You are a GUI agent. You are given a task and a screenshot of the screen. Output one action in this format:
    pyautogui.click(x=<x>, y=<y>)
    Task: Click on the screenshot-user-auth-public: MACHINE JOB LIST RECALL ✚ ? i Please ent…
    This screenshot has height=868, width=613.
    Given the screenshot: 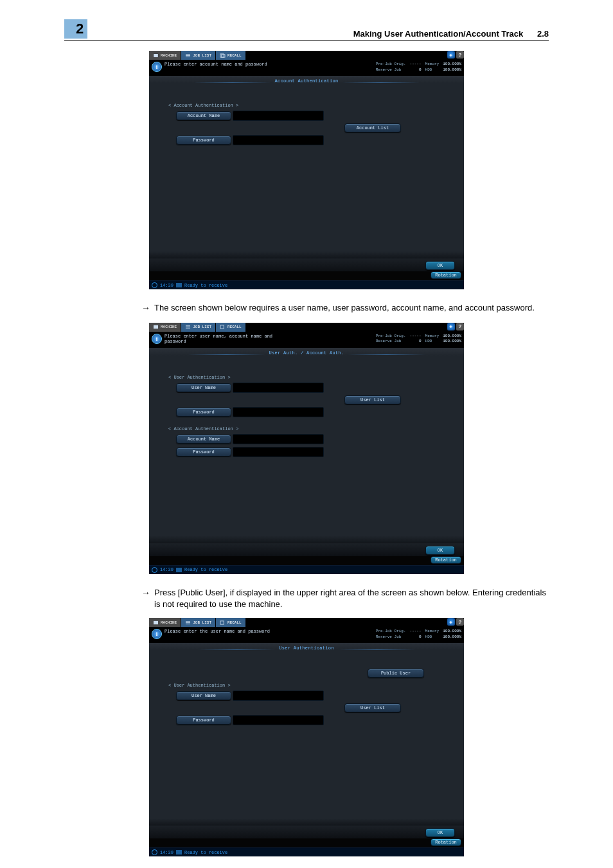 What is the action you would take?
    pyautogui.click(x=306, y=737)
    